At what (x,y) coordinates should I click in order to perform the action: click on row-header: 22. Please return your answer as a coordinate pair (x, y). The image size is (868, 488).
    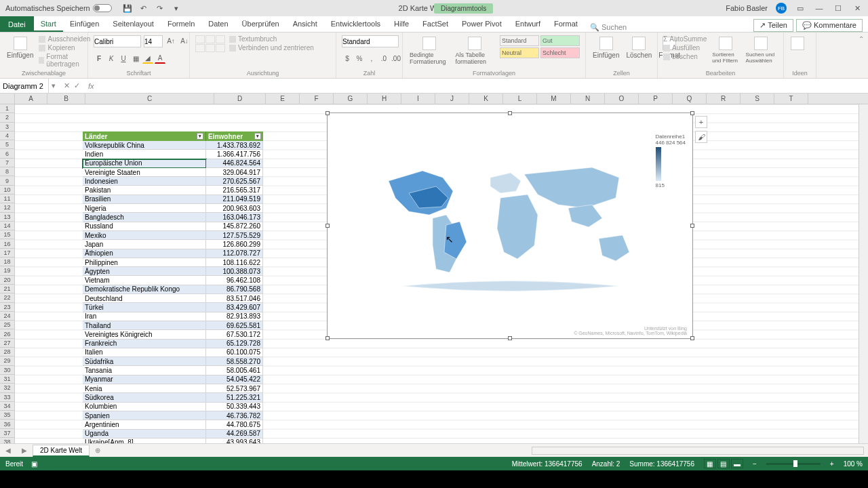
    Looking at the image, I should click on (7, 298).